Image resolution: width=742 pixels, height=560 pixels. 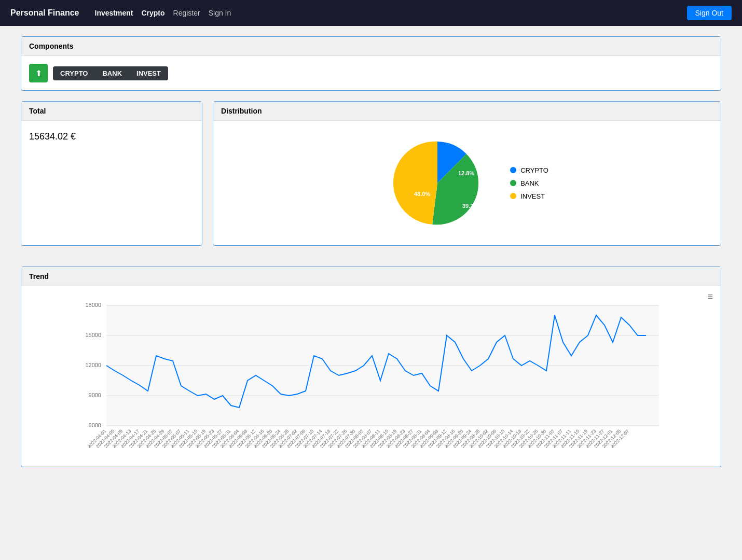 I want to click on sign-out-button: Sign Out, so click(x=709, y=13).